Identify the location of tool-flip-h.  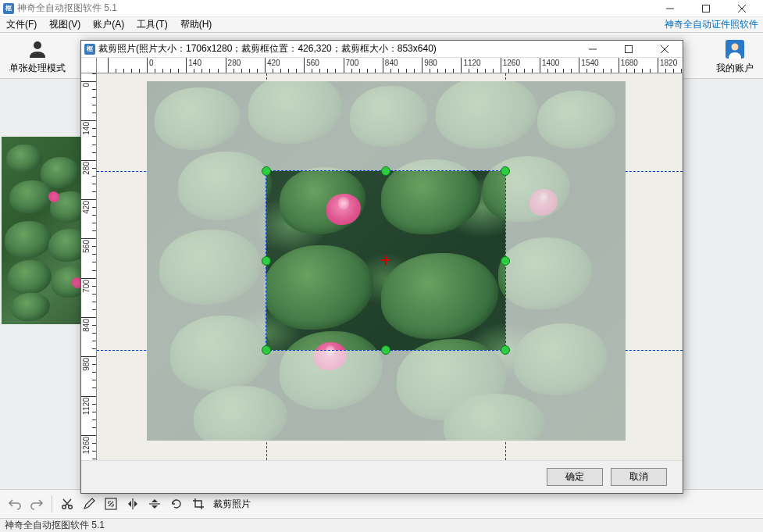
(133, 504).